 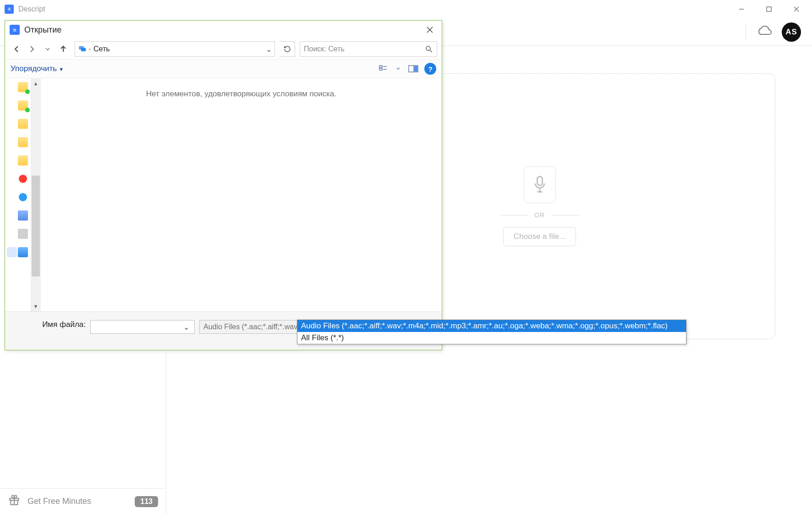 I want to click on or-separator: OR, so click(x=540, y=215).